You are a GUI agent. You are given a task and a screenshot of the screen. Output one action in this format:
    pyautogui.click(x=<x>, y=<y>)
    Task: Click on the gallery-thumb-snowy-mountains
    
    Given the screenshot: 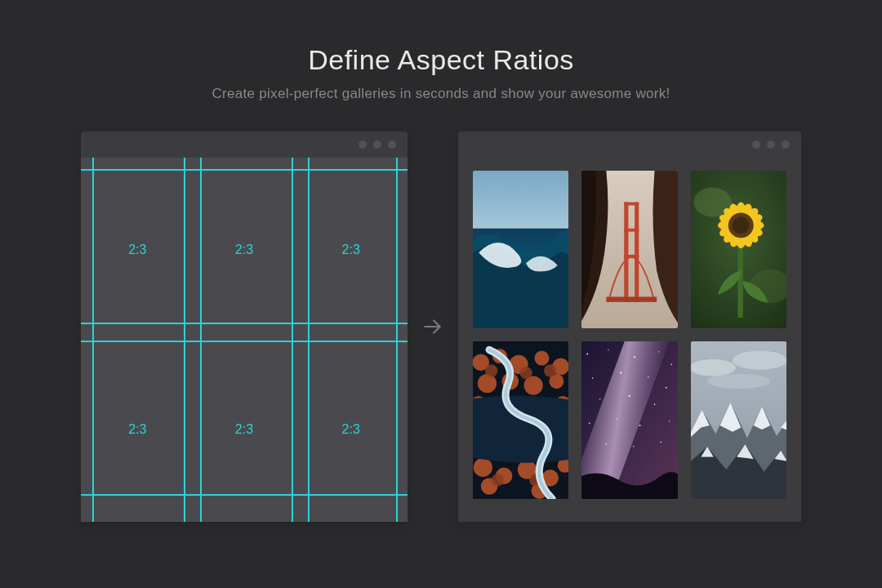 What is the action you would take?
    pyautogui.click(x=738, y=420)
    